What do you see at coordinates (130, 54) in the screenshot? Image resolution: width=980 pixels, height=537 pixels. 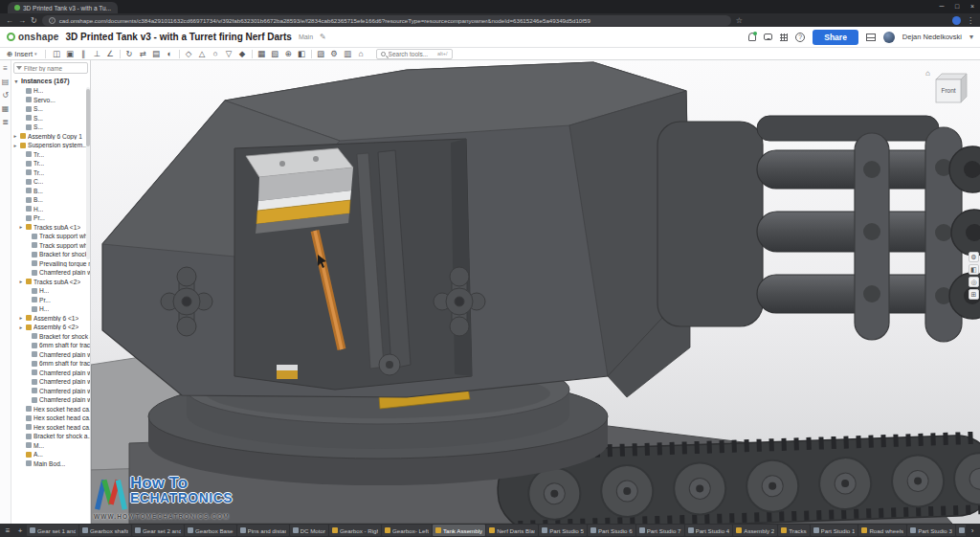 I see `revolute-icon: ↻` at bounding box center [130, 54].